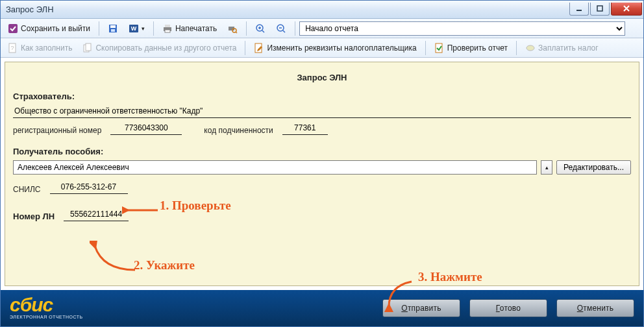 This screenshot has width=644, height=327. I want to click on print-button: Напечатать, so click(190, 29).